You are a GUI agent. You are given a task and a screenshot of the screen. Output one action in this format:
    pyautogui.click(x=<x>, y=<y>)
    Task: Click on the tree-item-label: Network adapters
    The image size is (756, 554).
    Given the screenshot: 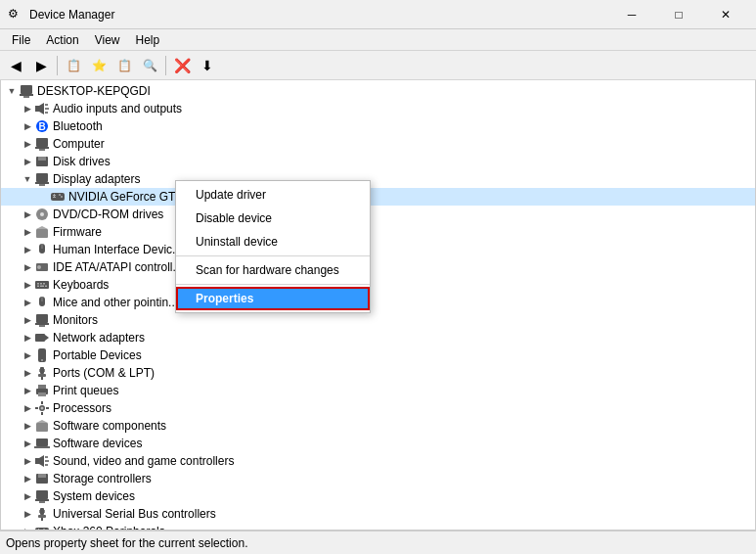 What is the action you would take?
    pyautogui.click(x=99, y=338)
    